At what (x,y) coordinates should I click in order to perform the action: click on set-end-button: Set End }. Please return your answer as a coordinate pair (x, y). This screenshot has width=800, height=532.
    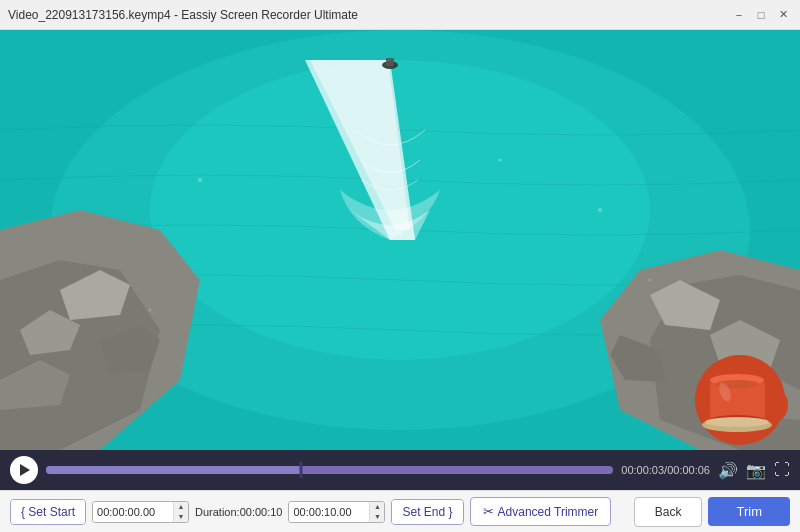
    Looking at the image, I should click on (427, 512).